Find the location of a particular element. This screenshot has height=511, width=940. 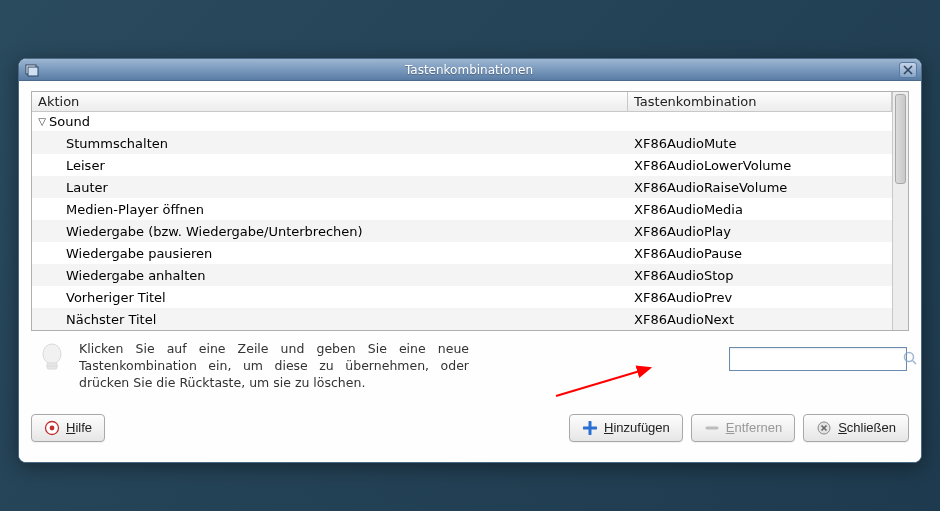

table-header: Aktion Tastenkombination is located at coordinates (462, 102).